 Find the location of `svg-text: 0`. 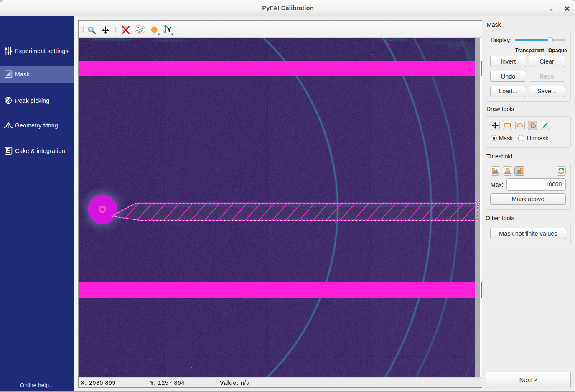

svg-text: 0 is located at coordinates (164, 32).